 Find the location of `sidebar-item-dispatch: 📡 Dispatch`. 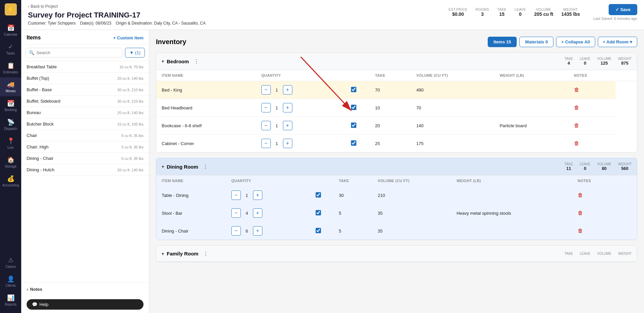

sidebar-item-dispatch: 📡 Dispatch is located at coordinates (11, 125).